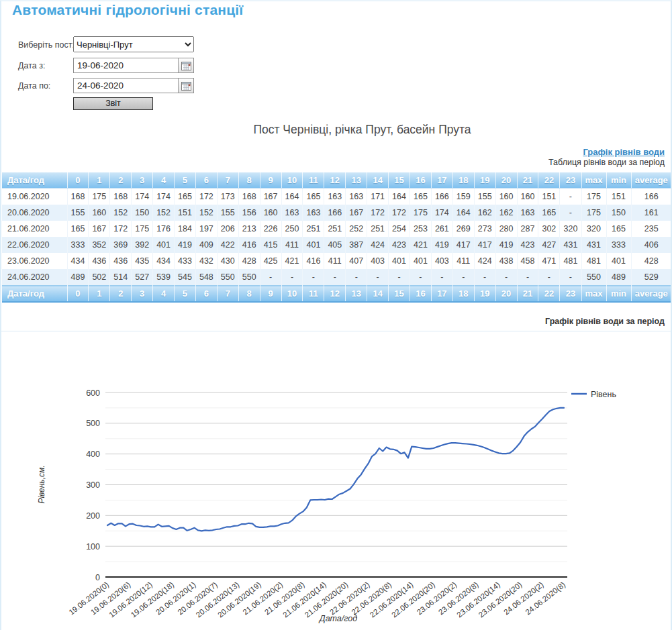  What do you see at coordinates (134, 44) in the screenshot?
I see `post-select: Чернівці-Прут` at bounding box center [134, 44].